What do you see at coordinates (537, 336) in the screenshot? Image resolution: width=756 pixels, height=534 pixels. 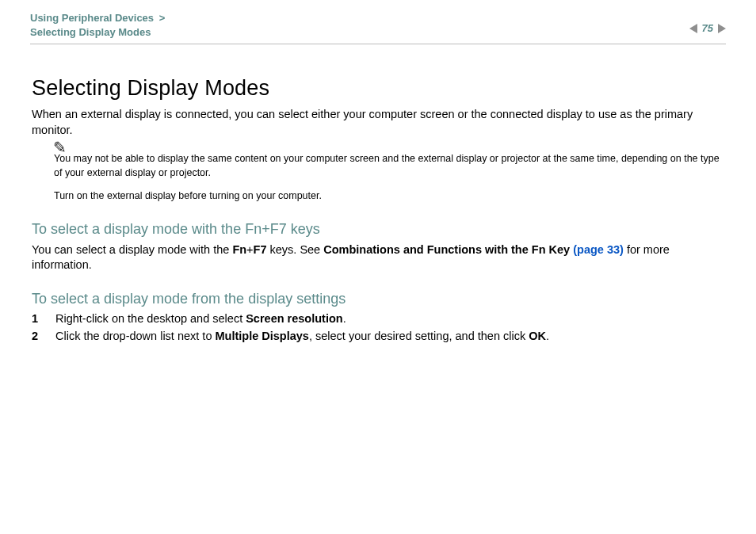 I see `ui-label: OK` at bounding box center [537, 336].